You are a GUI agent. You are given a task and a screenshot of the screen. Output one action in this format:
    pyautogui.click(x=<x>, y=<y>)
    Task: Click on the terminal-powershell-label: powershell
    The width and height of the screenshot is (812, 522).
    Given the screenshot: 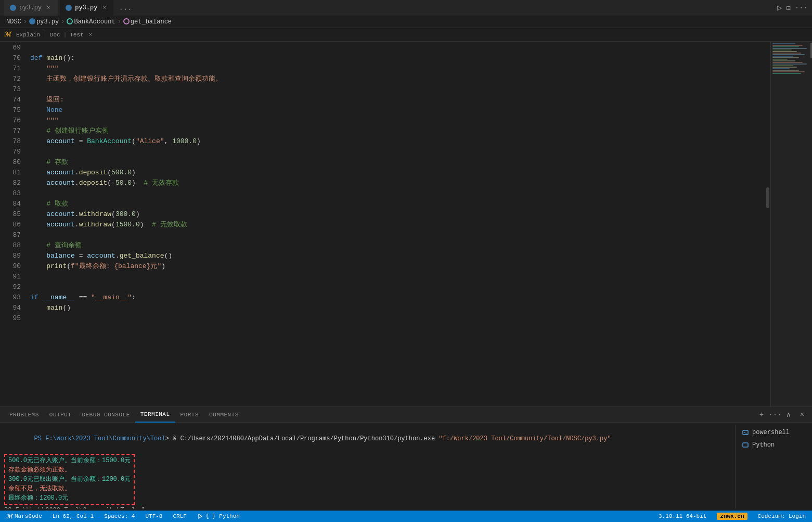 What is the action you would take?
    pyautogui.click(x=771, y=432)
    